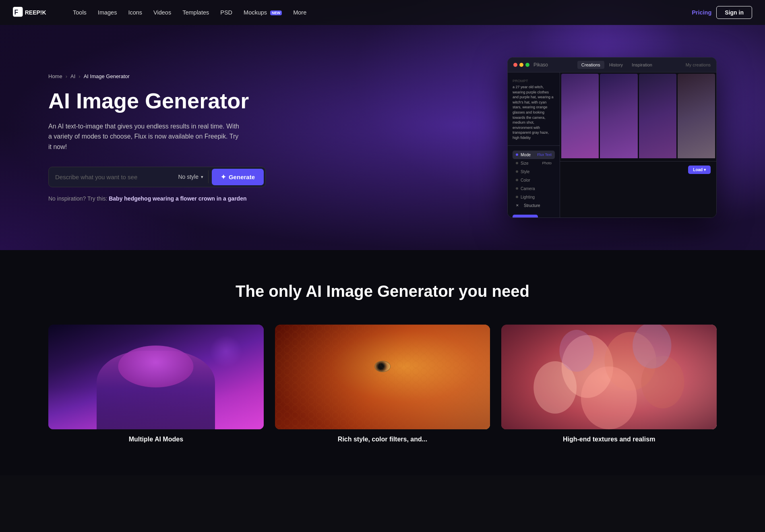 The image size is (765, 532). What do you see at coordinates (157, 77) in the screenshot?
I see `breadcrumb: Home › AI › AI Image Generator` at bounding box center [157, 77].